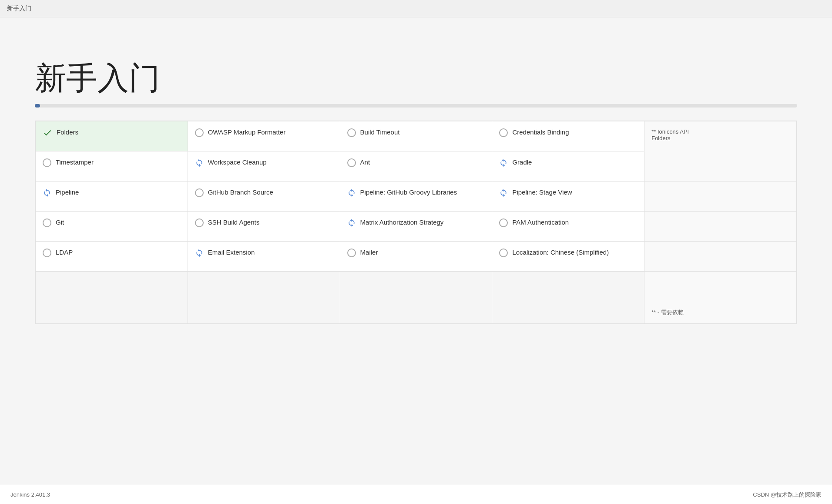 The width and height of the screenshot is (832, 504). What do you see at coordinates (416, 226) in the screenshot?
I see `plugin-cell-matrix-auth: Matrix Authorization Strategy` at bounding box center [416, 226].